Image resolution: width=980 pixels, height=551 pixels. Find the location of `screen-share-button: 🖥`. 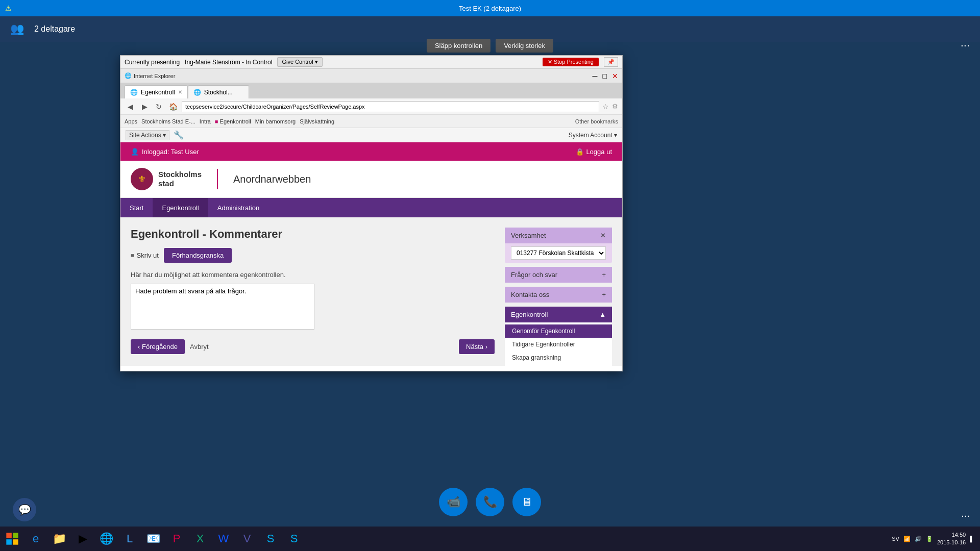

screen-share-button: 🖥 is located at coordinates (527, 502).